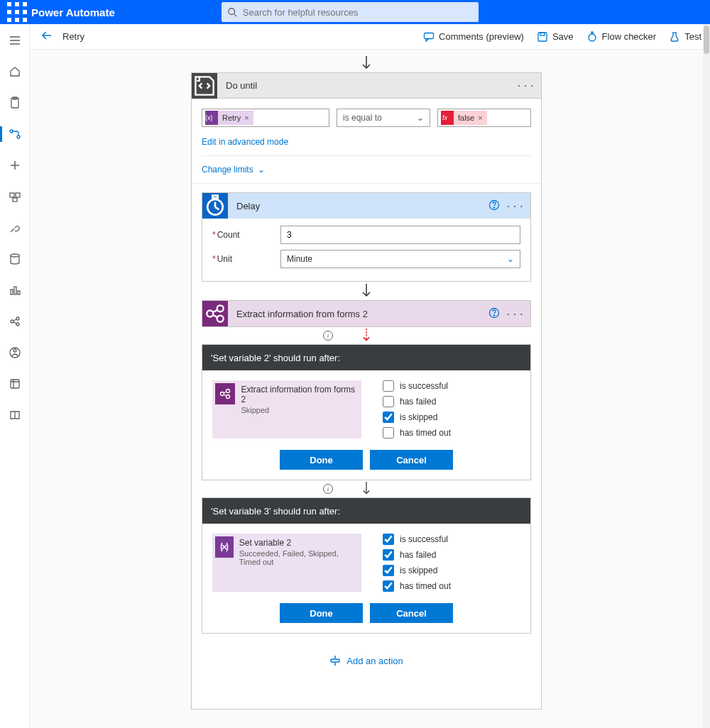 Image resolution: width=710 pixels, height=728 pixels. I want to click on delay-menu-icon: · · ·, so click(515, 206).